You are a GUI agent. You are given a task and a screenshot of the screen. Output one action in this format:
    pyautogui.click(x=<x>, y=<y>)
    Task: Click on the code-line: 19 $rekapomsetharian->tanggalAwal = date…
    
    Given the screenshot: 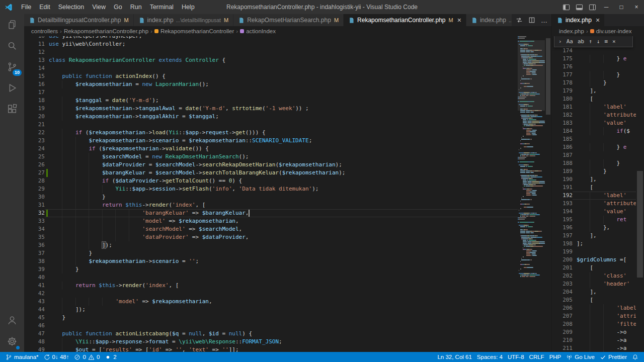 What is the action you would take?
    pyautogui.click(x=271, y=109)
    